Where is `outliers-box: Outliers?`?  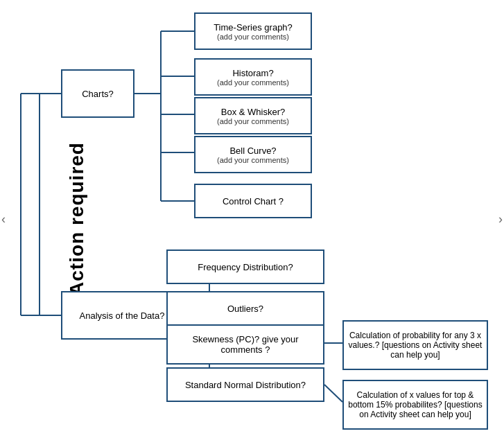
outliers-box: Outliers? is located at coordinates (245, 308).